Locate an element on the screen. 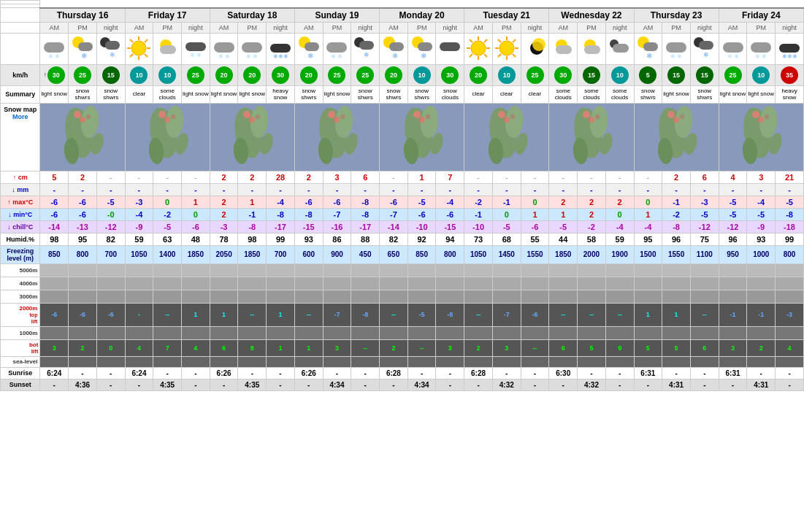  top-lift-3-2: -8 is located at coordinates (365, 315).